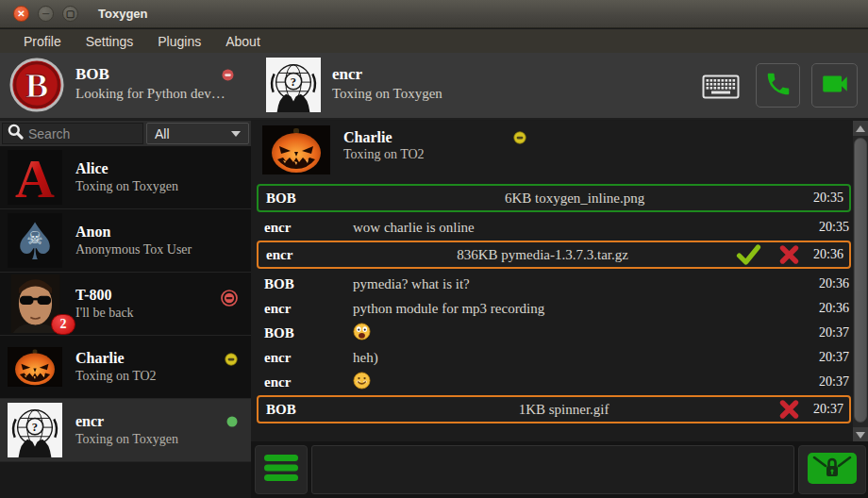 Image resolution: width=868 pixels, height=498 pixels. Describe the element at coordinates (163, 440) in the screenshot. I see `contact-status-message: Toxing on Toxygen` at that location.